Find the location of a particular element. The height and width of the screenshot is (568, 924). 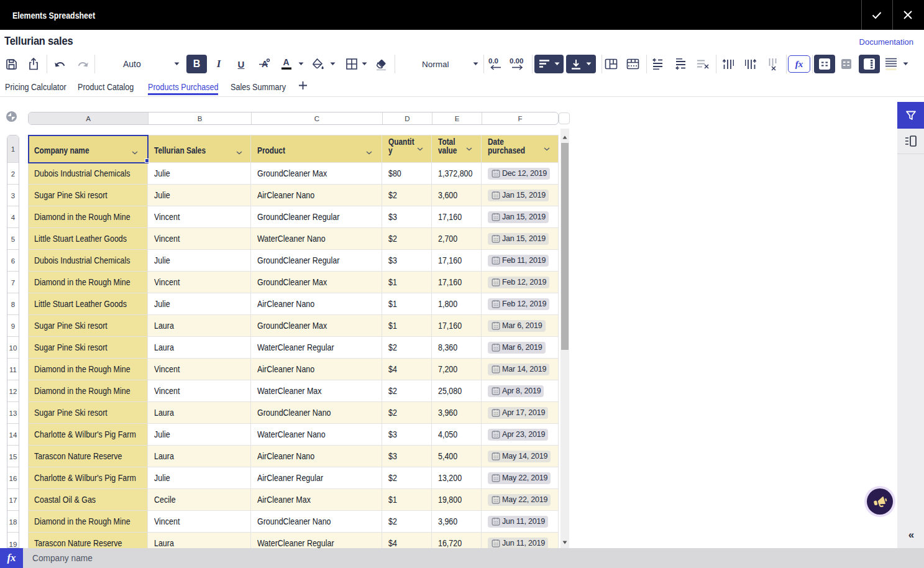

svg-text: 0.0 is located at coordinates (493, 61).